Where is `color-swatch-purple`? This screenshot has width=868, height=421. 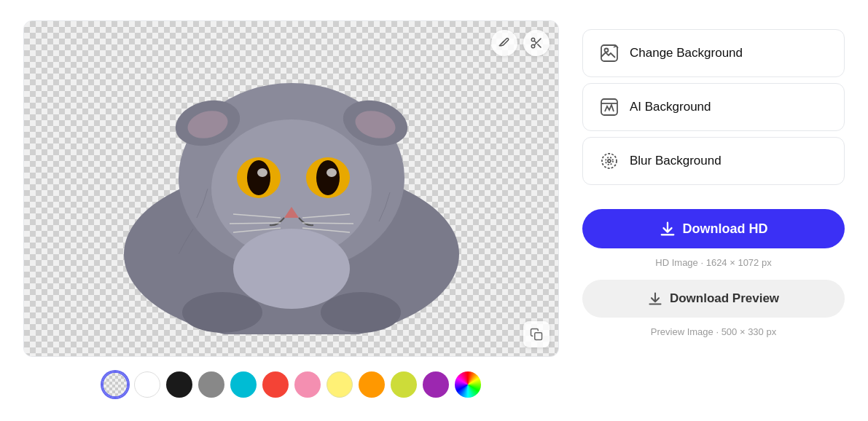 color-swatch-purple is located at coordinates (436, 385).